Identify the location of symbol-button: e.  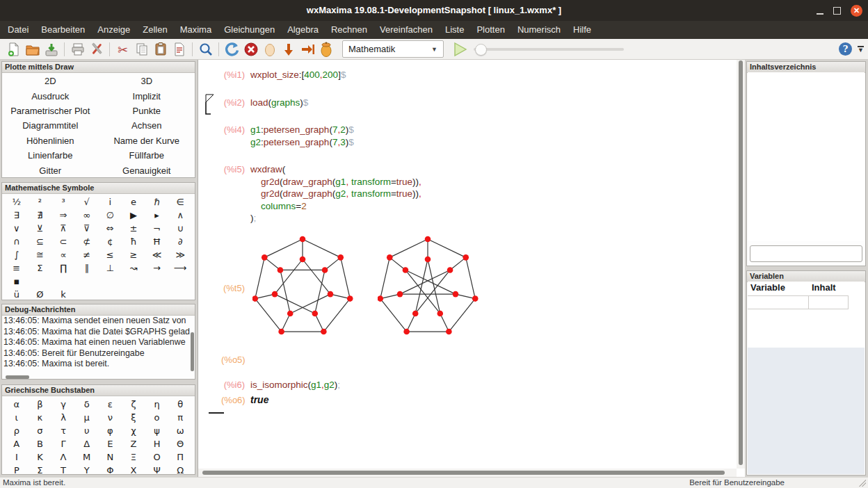
(134, 202).